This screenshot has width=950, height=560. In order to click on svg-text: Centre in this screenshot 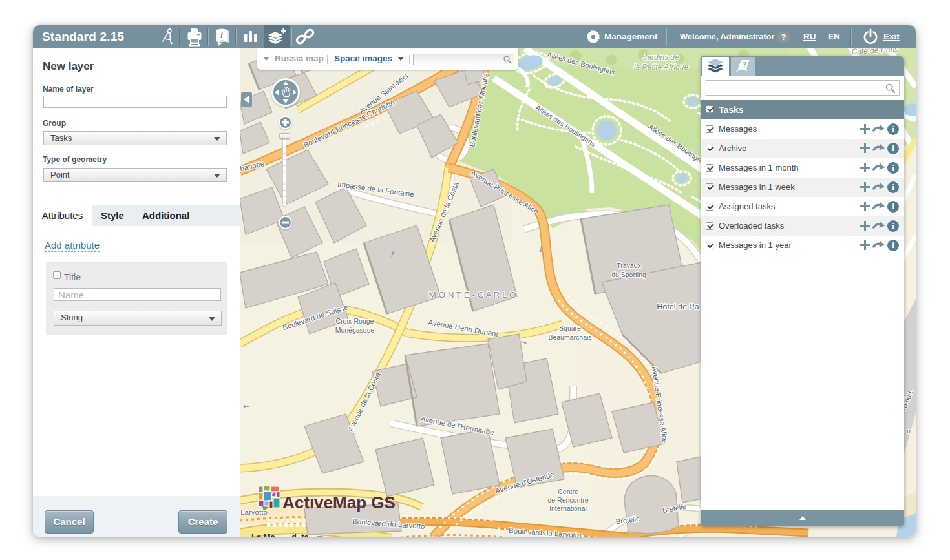, I will do `click(568, 492)`.